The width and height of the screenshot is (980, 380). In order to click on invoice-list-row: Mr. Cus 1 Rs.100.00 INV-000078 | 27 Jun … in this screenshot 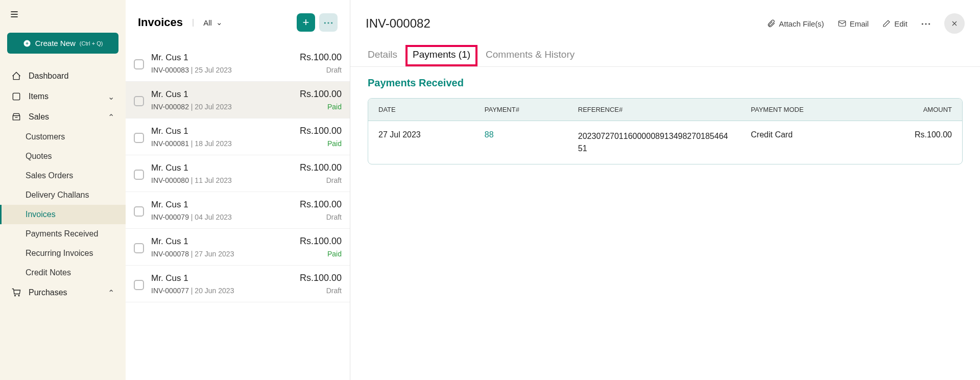, I will do `click(238, 247)`.